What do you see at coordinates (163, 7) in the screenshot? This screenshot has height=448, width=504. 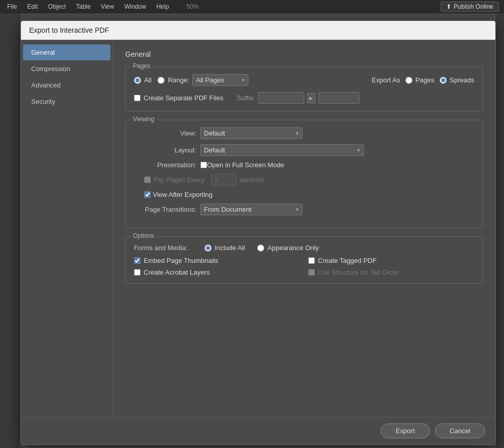 I see `menu-help: Help` at bounding box center [163, 7].